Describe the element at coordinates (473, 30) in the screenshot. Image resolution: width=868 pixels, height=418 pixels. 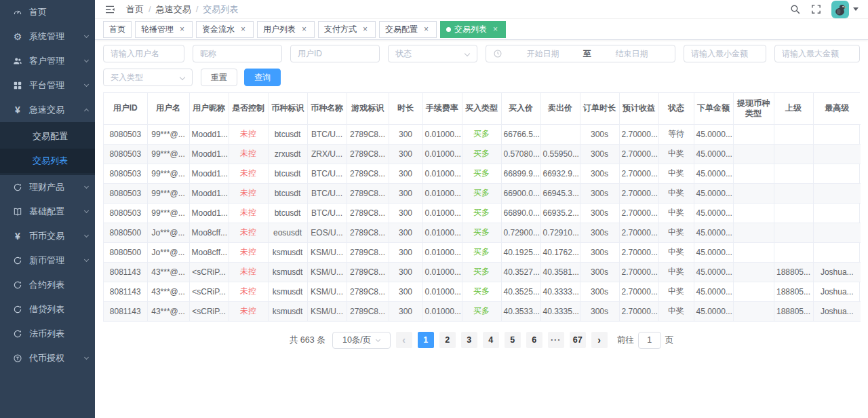
I see `tab-trade-list: 交易列表×` at that location.